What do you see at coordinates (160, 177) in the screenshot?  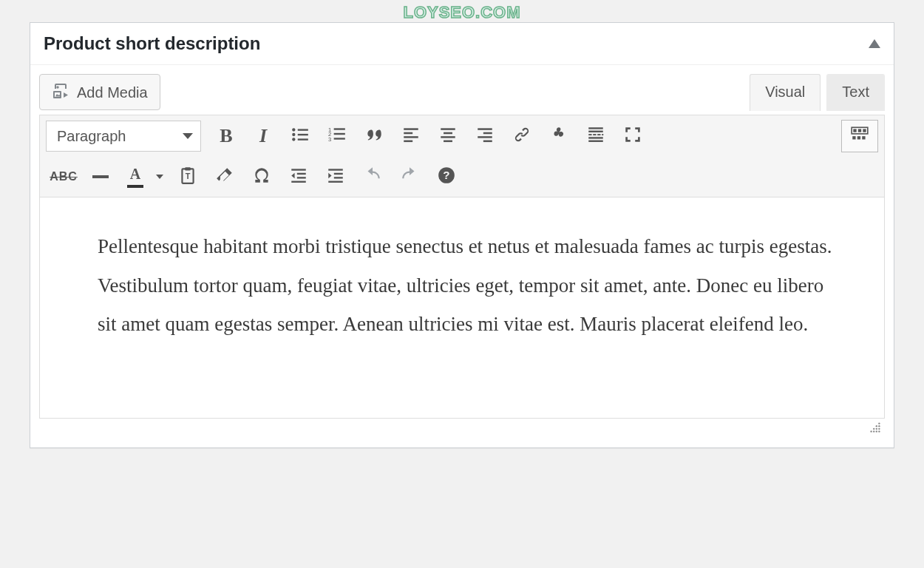 I see `text-color-dropdown` at bounding box center [160, 177].